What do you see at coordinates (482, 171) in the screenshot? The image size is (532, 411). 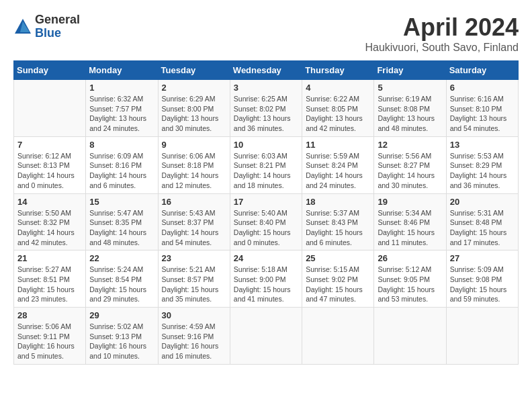 I see `day-info: Sunrise: 5:53 AM Sunset: 8:29 PM Dayligh…` at bounding box center [482, 171].